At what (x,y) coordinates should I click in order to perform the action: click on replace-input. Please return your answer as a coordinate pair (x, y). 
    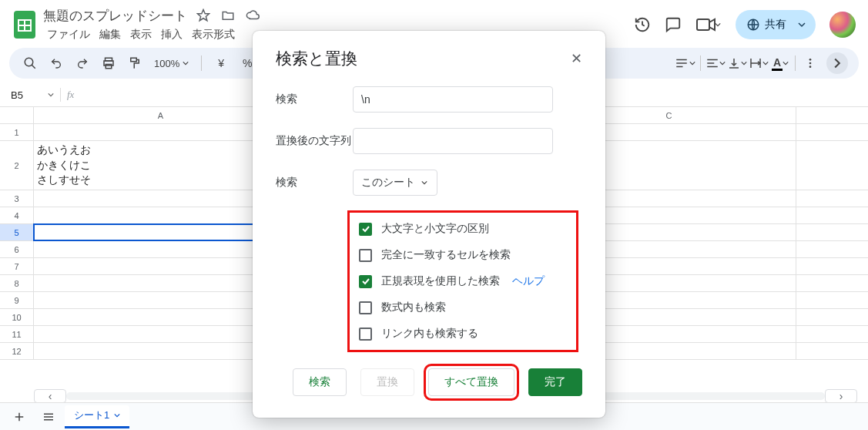
    Looking at the image, I should click on (453, 141).